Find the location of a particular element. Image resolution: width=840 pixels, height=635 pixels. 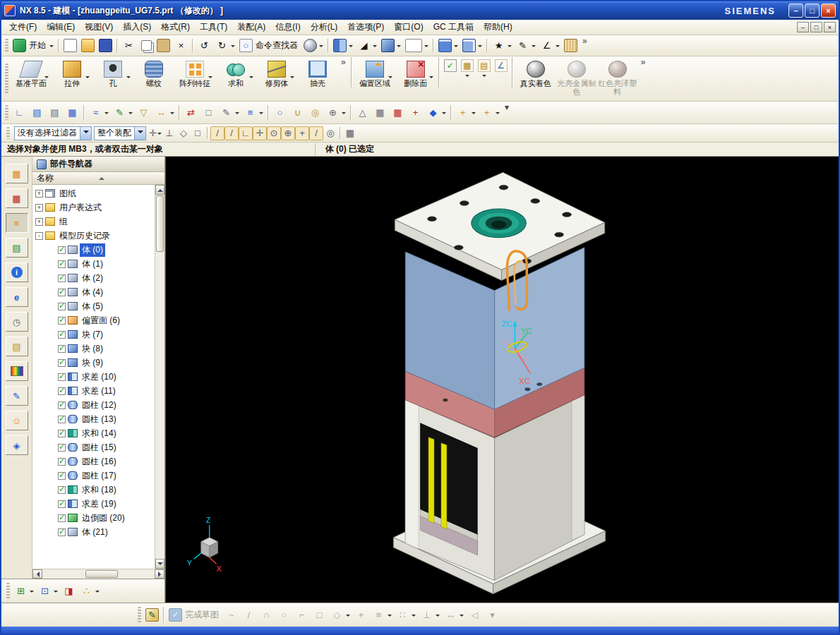

menu-item: 插入(S) is located at coordinates (137, 27).